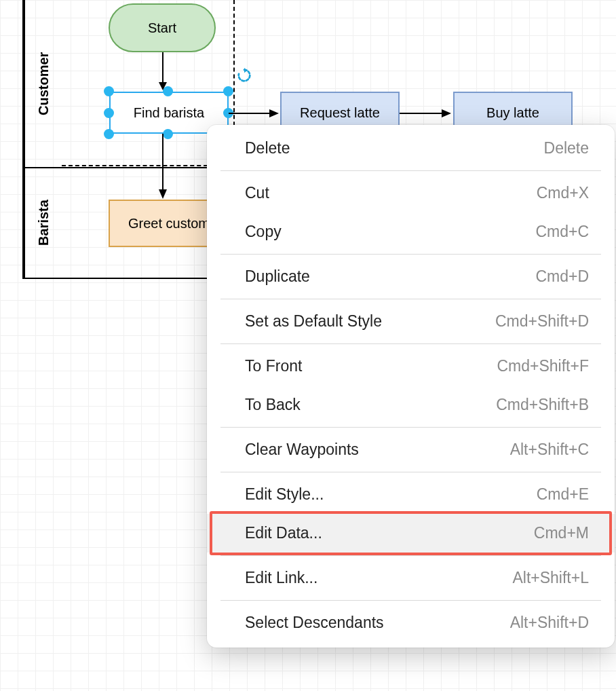 This screenshot has width=616, height=691. Describe the element at coordinates (277, 277) in the screenshot. I see `menu-item-label: Duplicate` at that location.